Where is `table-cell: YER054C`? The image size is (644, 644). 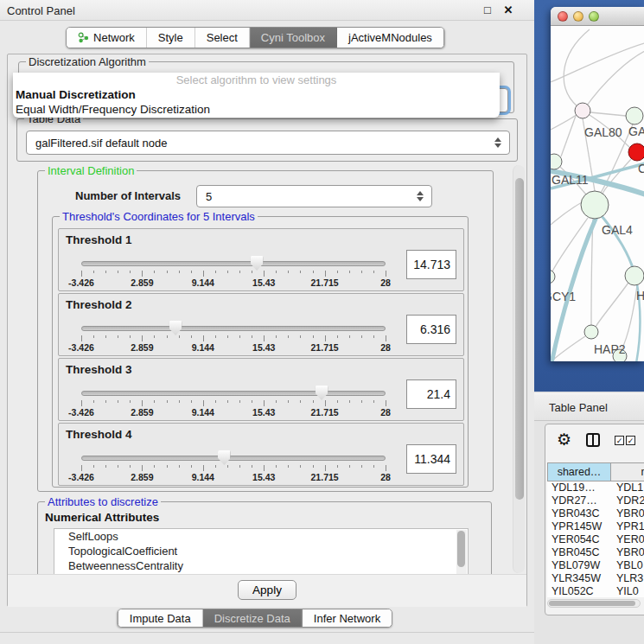 table-cell: YER054C is located at coordinates (579, 539).